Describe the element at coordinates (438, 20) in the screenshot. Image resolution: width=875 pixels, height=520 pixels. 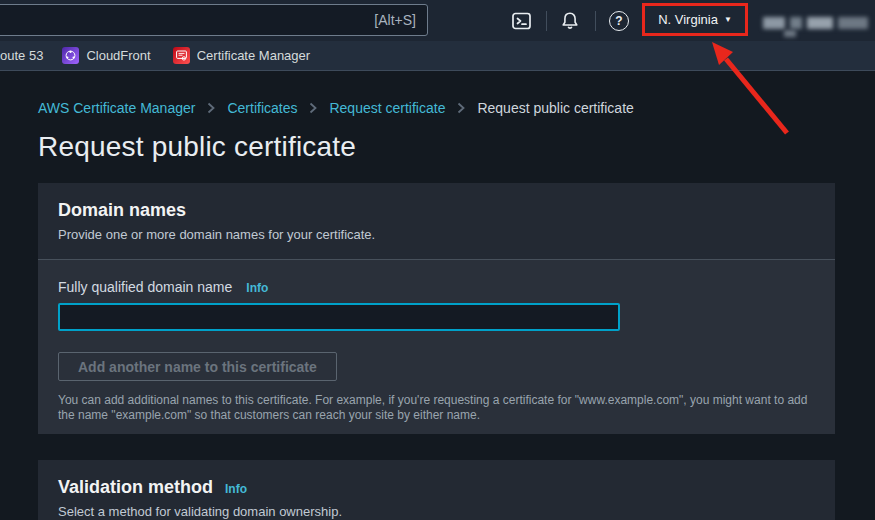
I see `console-top-bar: [Alt+S] ? N. Virginia ▼` at that location.